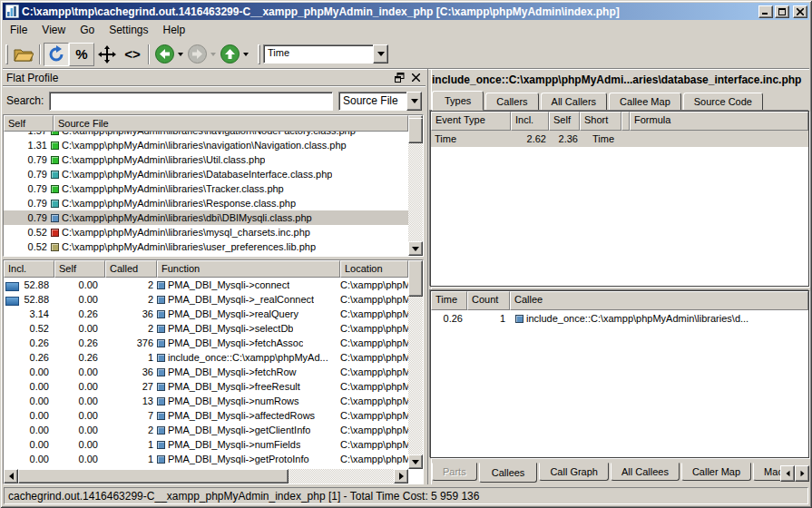  What do you see at coordinates (206, 218) in the screenshot?
I see `source-file-row: 0.79 C:\xampp\phpMyAdmin\libraries\dbi\D…` at bounding box center [206, 218].